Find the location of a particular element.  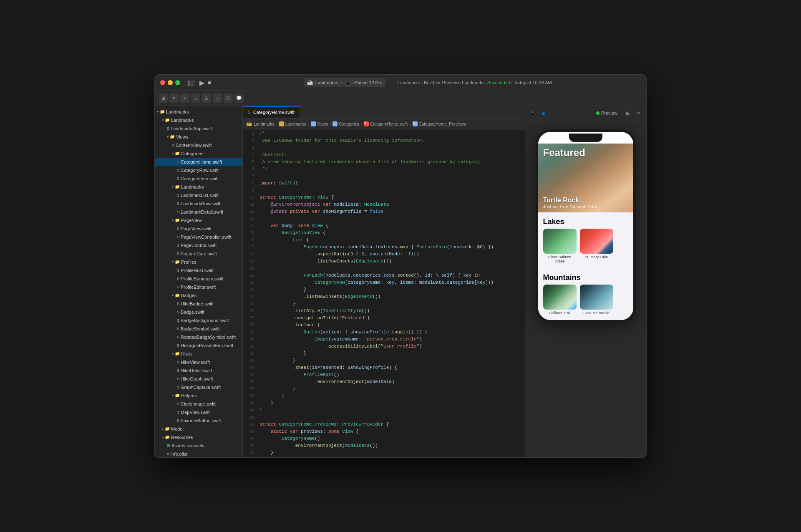

breadcrumb-views: Views is located at coordinates (320, 124).